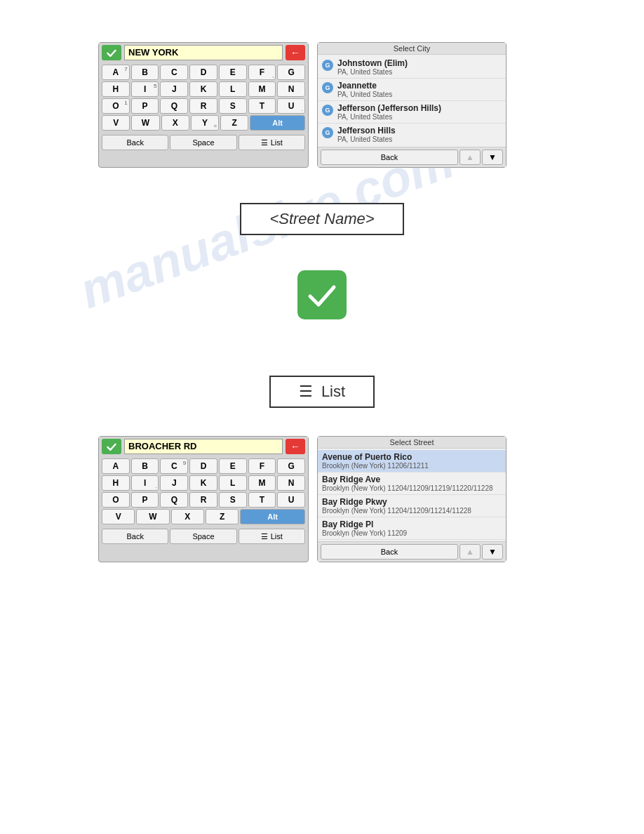 The height and width of the screenshot is (834, 644). I want to click on top-key-row-1: A7 B C D E F, G, so click(203, 72).